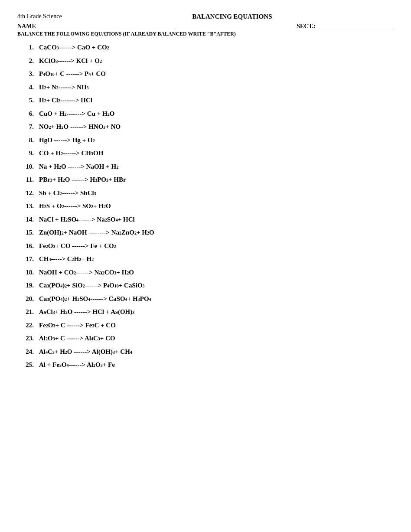 The height and width of the screenshot is (532, 411). I want to click on equation-number: 11., so click(28, 180).